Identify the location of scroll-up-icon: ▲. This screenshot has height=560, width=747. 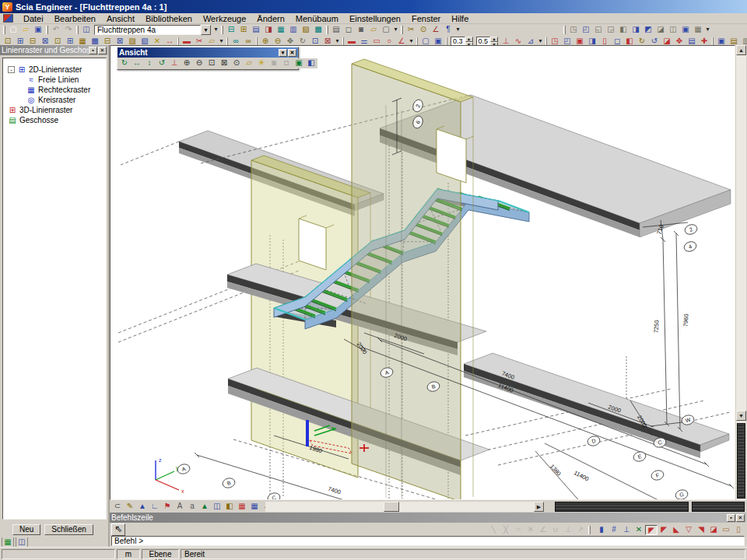
(741, 50).